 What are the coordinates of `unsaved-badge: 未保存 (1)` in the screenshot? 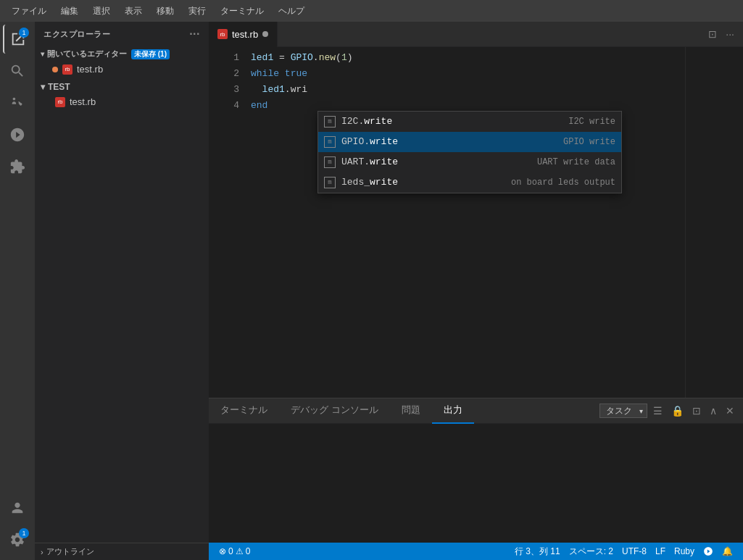 It's located at (151, 54).